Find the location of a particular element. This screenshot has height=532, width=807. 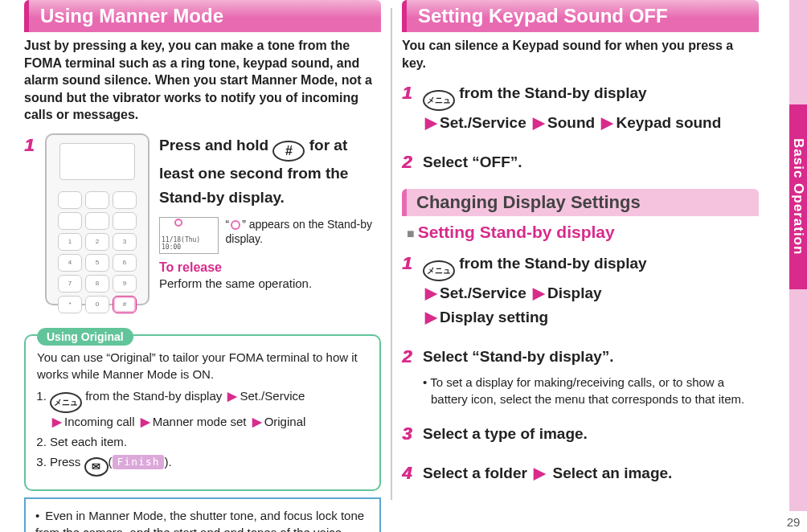

display-step-2: 2 Select “Stand-by display”. • To set a … is located at coordinates (580, 376).